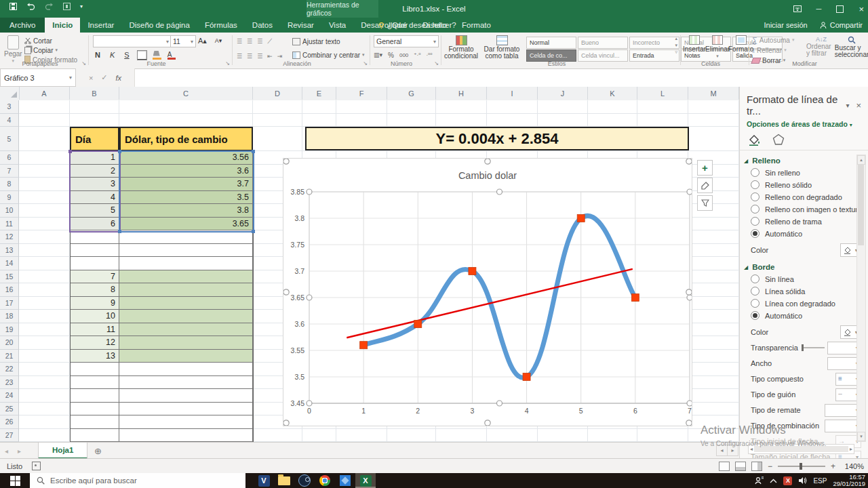  What do you see at coordinates (676, 52) in the screenshot?
I see `styles-gallery-more-icon: ▿` at bounding box center [676, 52].